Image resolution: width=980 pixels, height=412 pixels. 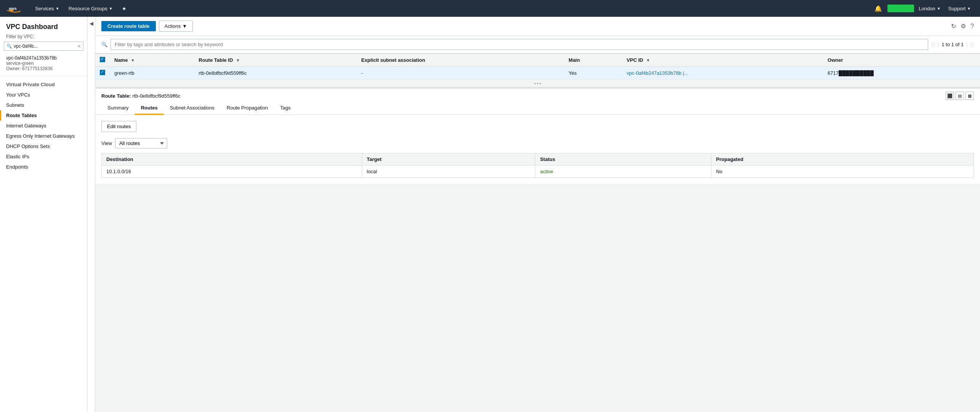 I want to click on tab-routes: Routes, so click(x=149, y=108).